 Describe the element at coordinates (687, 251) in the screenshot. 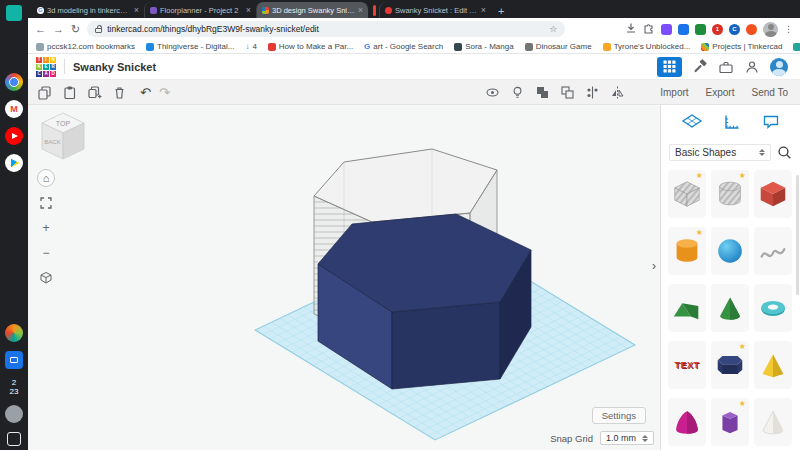

I see `shape-cylinder: ★` at that location.